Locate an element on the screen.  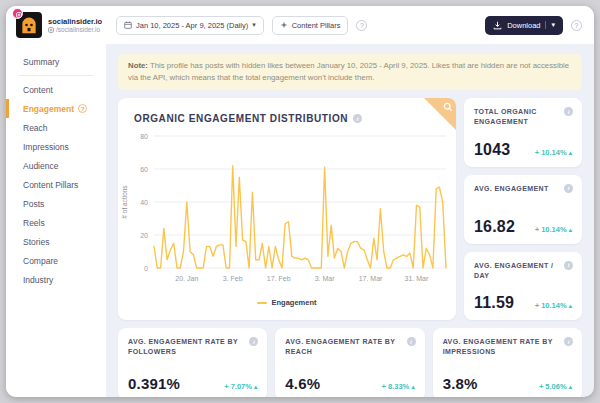
sidebar-divider is located at coordinates (56, 76).